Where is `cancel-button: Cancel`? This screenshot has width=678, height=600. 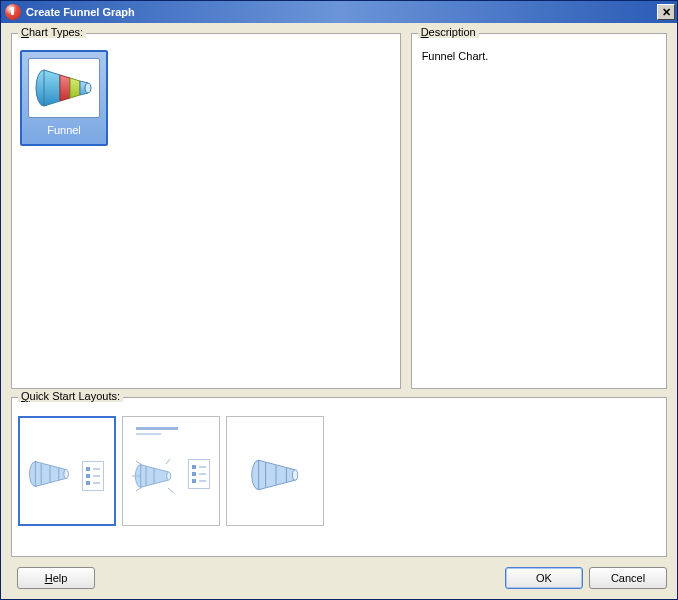
cancel-button: Cancel is located at coordinates (628, 578).